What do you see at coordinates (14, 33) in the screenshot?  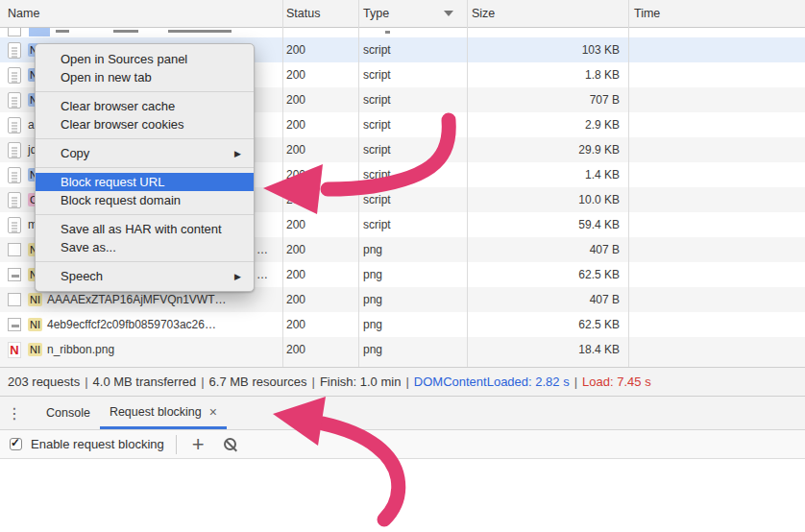 I see `clipped-row-icon-fragment` at bounding box center [14, 33].